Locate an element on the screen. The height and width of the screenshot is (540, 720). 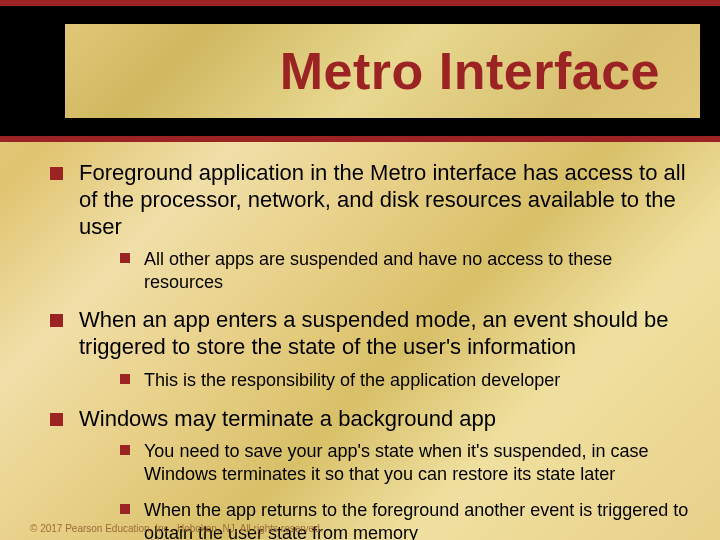
sub-bullet-text: This is the responsibility of the applic… is located at coordinates (352, 380).